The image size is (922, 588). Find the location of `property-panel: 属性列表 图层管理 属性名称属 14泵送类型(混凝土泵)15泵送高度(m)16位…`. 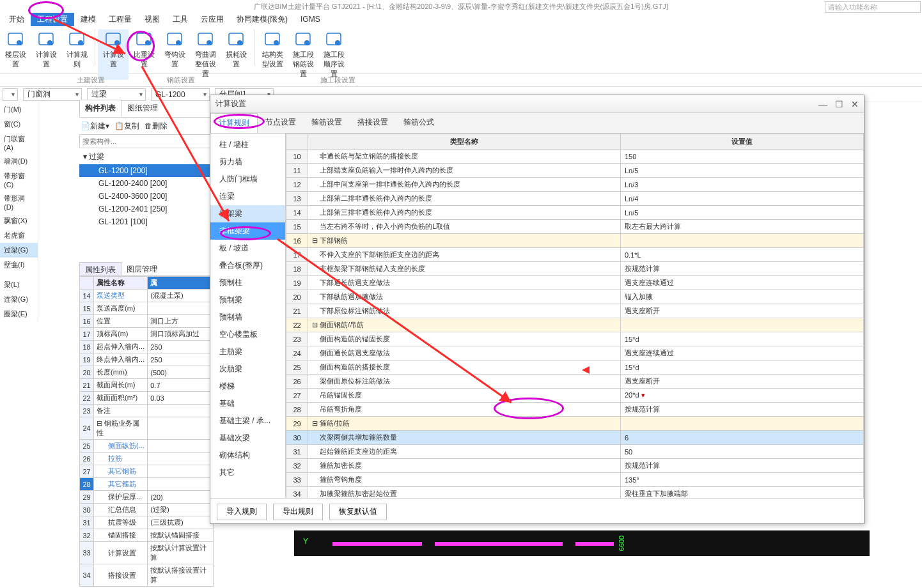

property-panel: 属性列表 图层管理 属性名称属 14泵送类型(混凝土泵)15泵送高度(m)16位… is located at coordinates (146, 424).